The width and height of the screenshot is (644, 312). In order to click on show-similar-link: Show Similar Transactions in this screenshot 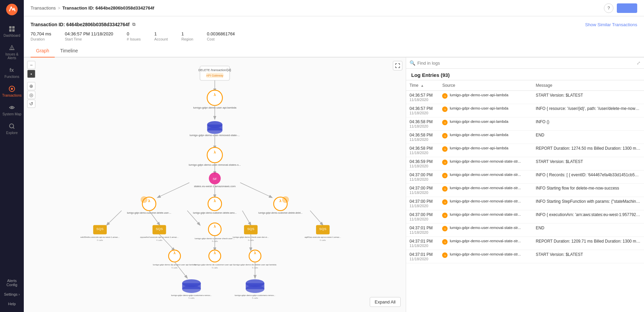, I will do `click(611, 24)`.